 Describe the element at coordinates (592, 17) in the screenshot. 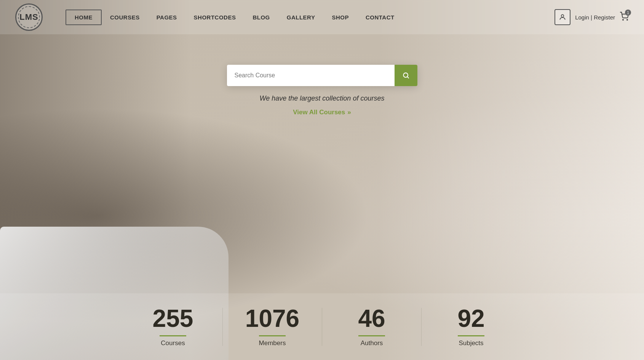

I see `nav-right: Login | Register 1` at that location.